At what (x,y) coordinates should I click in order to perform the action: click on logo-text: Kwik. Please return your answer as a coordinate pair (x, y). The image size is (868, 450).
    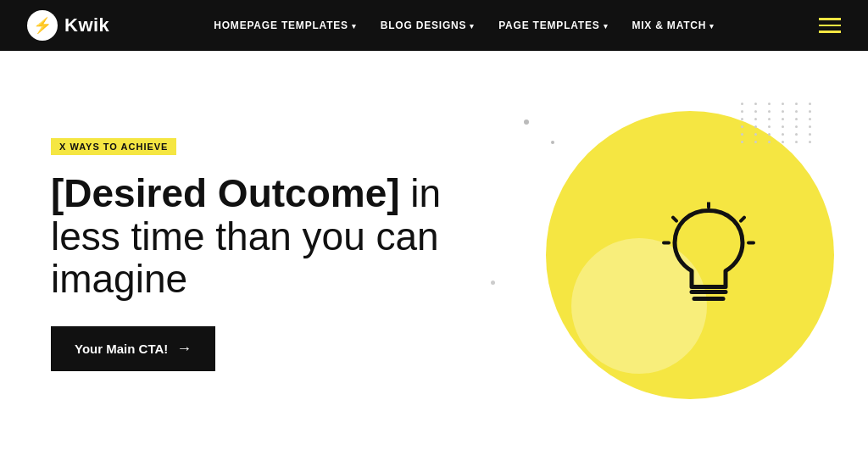
    Looking at the image, I should click on (86, 25).